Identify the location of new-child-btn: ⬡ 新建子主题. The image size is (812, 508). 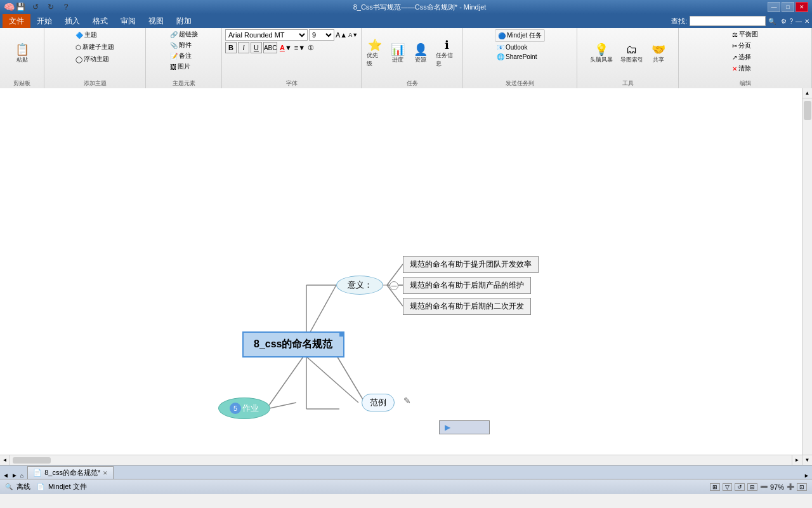
(95, 47).